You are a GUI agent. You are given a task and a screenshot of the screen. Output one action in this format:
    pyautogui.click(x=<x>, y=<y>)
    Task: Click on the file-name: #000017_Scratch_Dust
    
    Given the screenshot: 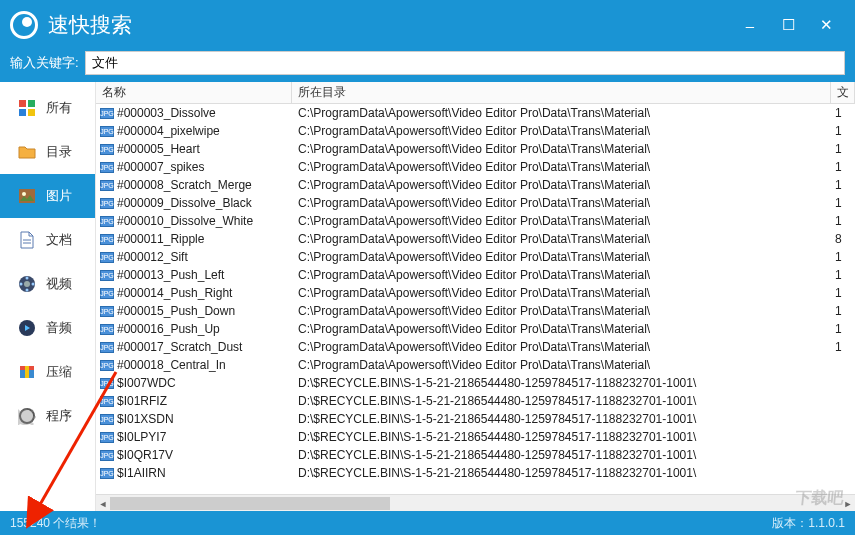 What is the action you would take?
    pyautogui.click(x=180, y=347)
    